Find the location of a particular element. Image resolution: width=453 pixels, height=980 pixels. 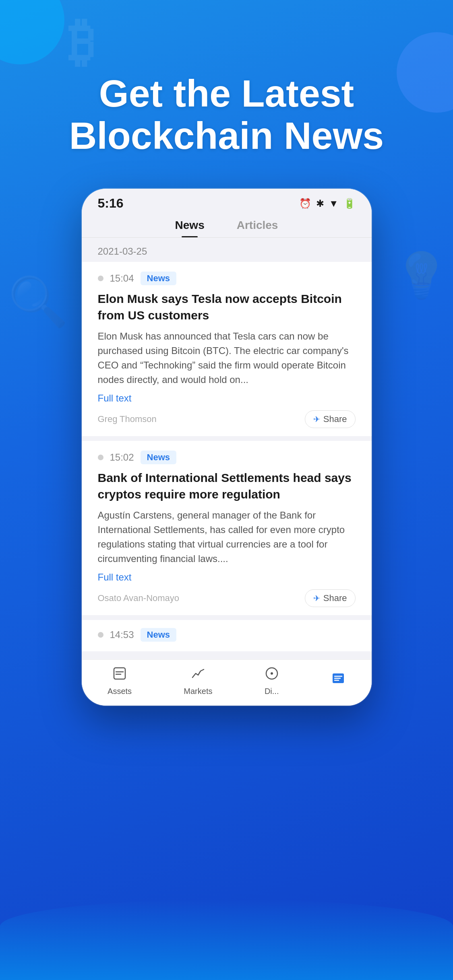

share-icon-2: ✈ is located at coordinates (316, 598).